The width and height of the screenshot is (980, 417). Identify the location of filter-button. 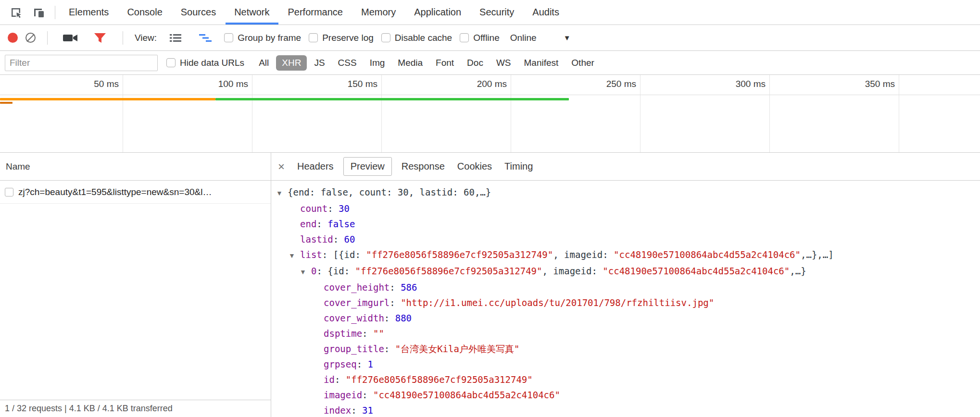
(100, 38).